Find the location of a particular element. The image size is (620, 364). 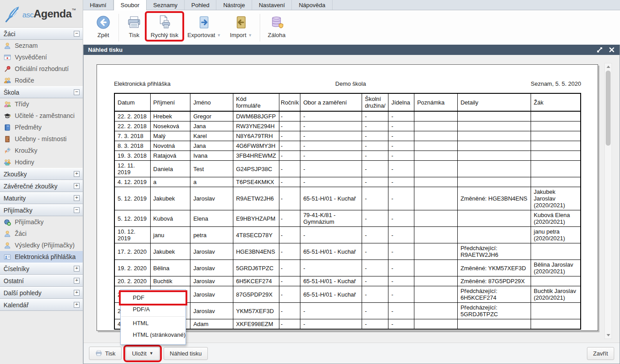

sidebar-section-ciselniky: Číselníky+ is located at coordinates (41, 269).